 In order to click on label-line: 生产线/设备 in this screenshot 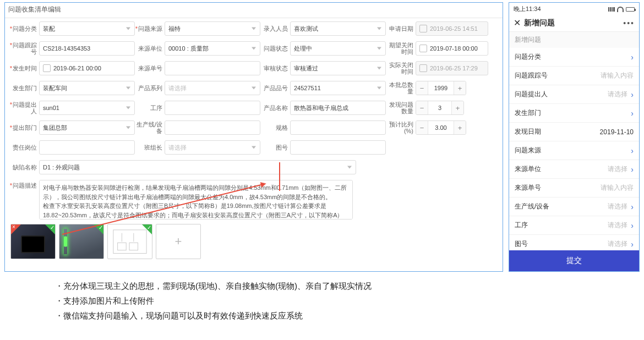, I will do `click(150, 128)`.